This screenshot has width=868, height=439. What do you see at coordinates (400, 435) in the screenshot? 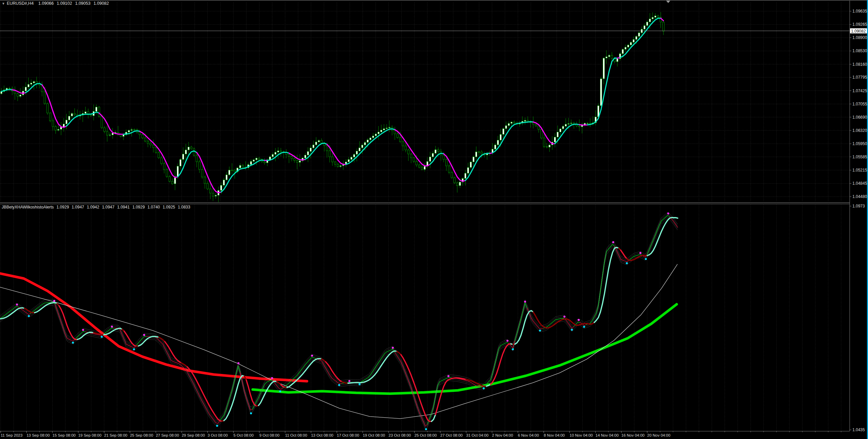
I see `time-tick-label-15: 23 Oct 08:00` at bounding box center [400, 435].